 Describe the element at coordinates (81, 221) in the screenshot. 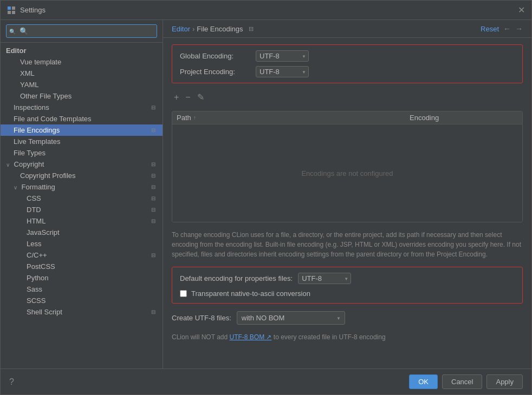

I see `sidebar-item-html: HTML ⊟` at that location.